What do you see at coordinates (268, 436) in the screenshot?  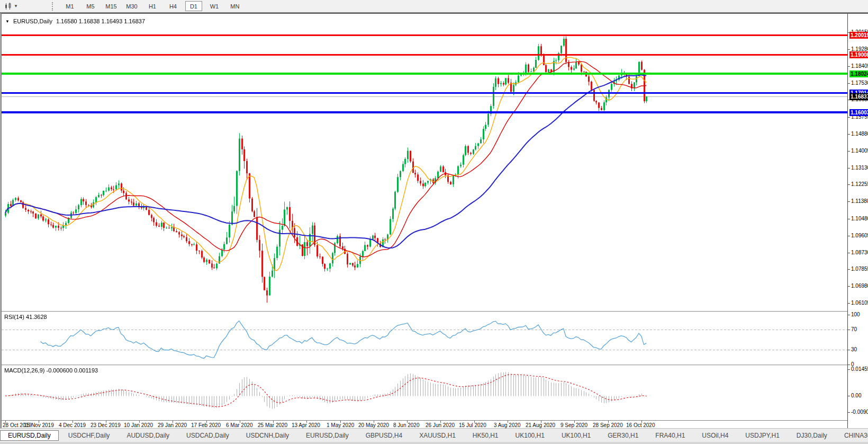 I see `chart-tab-usdcnh-daily: USDCNH,Daily` at bounding box center [268, 436].